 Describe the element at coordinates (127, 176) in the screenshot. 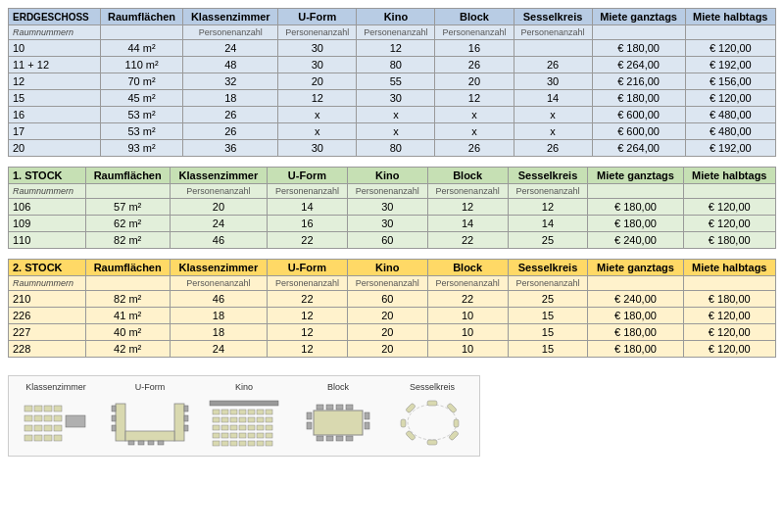

I see `s1-col-flaeche: Raumflächen` at that location.